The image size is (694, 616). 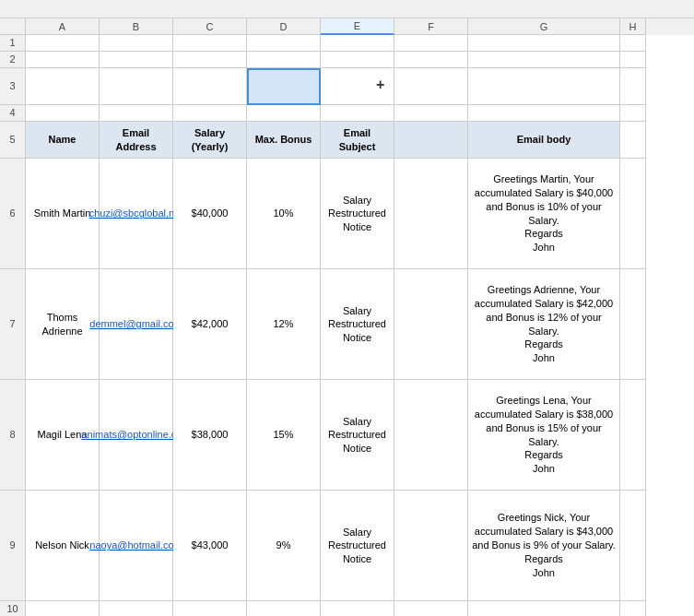 What do you see at coordinates (358, 546) in the screenshot?
I see `cell-subject-4: Salary Restructured Notice` at bounding box center [358, 546].